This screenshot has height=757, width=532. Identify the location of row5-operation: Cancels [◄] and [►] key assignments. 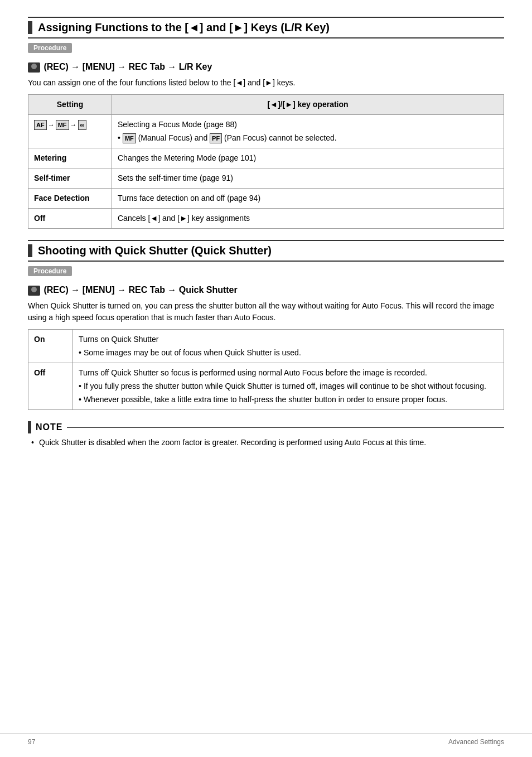
(308, 218).